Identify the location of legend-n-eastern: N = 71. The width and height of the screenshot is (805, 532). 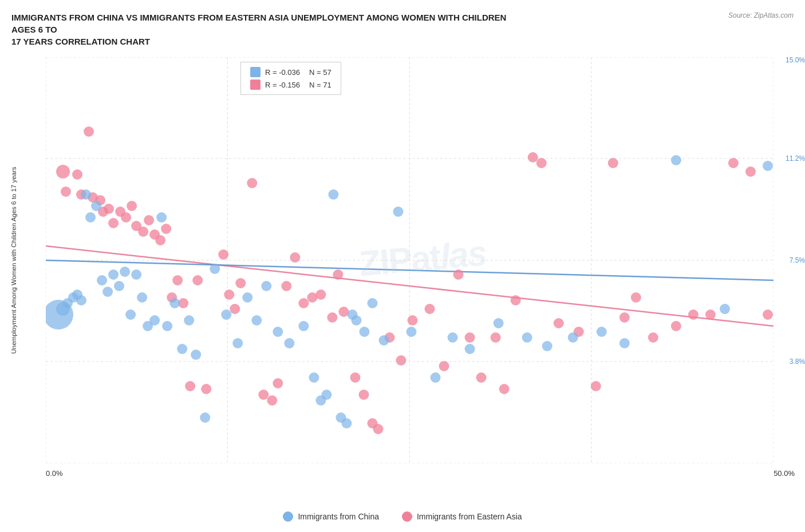
(321, 85).